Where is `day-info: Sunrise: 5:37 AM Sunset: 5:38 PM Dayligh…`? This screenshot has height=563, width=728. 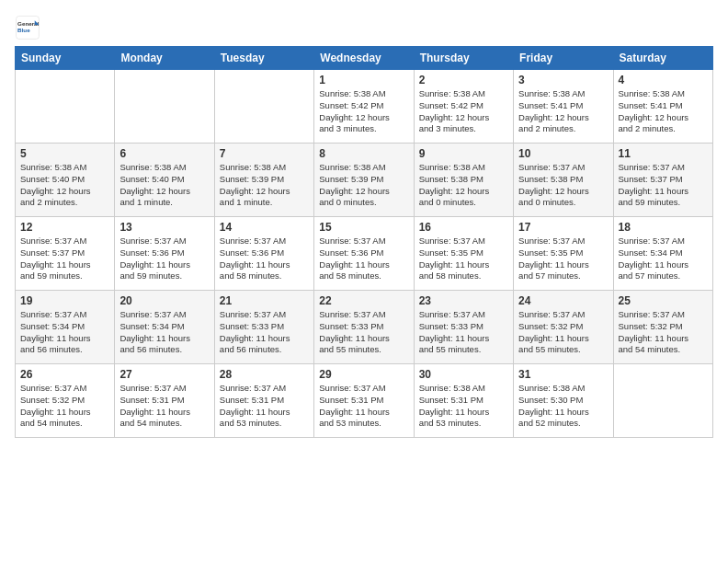 day-info: Sunrise: 5:37 AM Sunset: 5:38 PM Dayligh… is located at coordinates (563, 186).